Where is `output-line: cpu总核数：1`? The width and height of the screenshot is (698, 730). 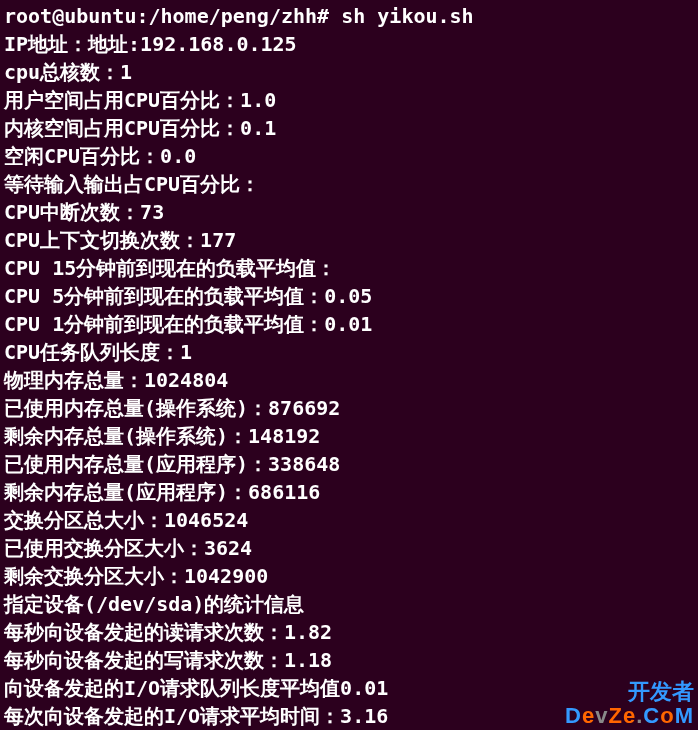 output-line: cpu总核数：1 is located at coordinates (349, 72).